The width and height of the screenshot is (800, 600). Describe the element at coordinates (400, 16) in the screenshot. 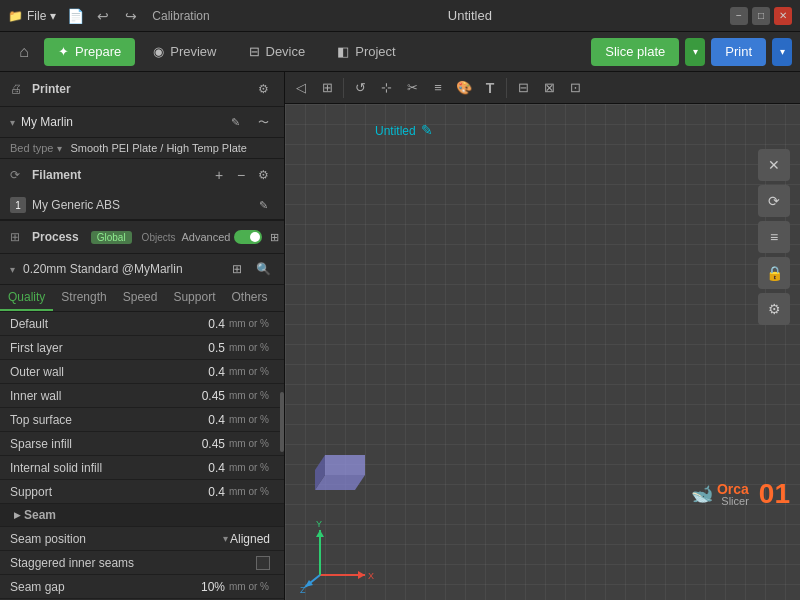

I see `title-bar: 📁 File ▾ 📄 ↩ ↪ Calibration Untitled − □ …` at that location.